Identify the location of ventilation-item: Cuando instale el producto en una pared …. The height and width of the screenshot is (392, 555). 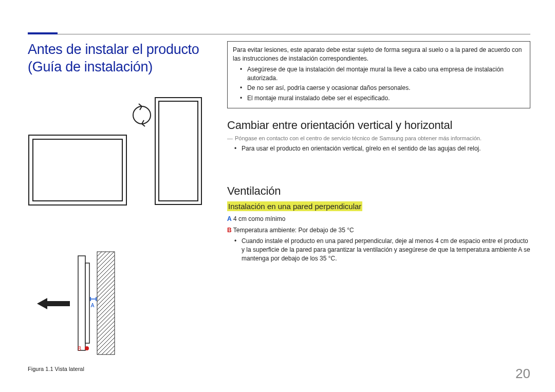
(382, 250).